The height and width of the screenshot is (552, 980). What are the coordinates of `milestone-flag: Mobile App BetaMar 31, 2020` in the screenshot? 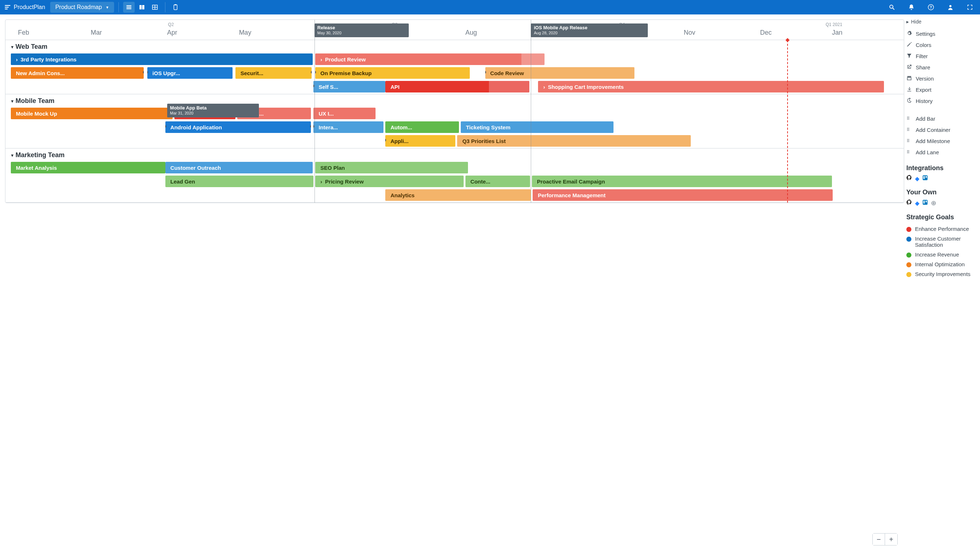 It's located at (213, 110).